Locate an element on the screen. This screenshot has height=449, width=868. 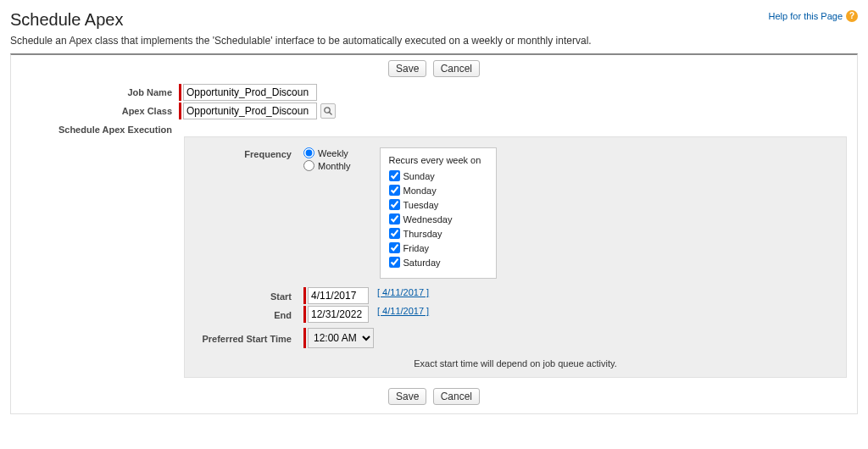
recur-day-option: Monday is located at coordinates (436, 190).